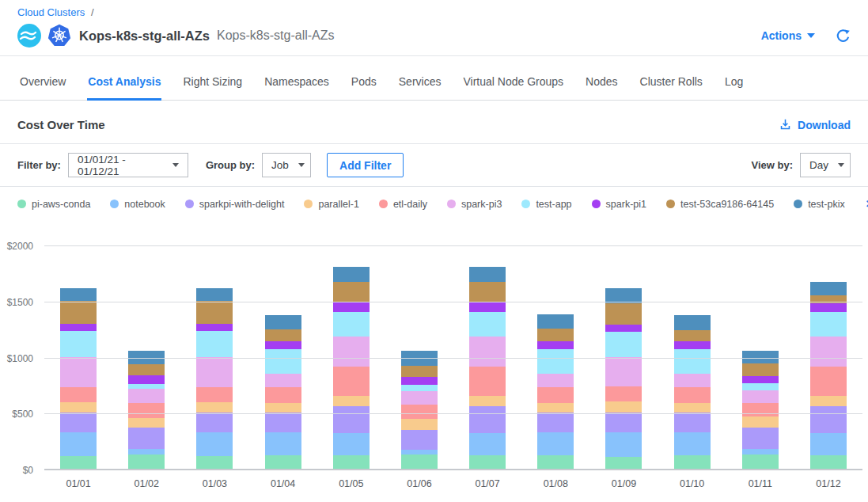 The image size is (868, 502). I want to click on tab-nodes: Nodes, so click(601, 78).